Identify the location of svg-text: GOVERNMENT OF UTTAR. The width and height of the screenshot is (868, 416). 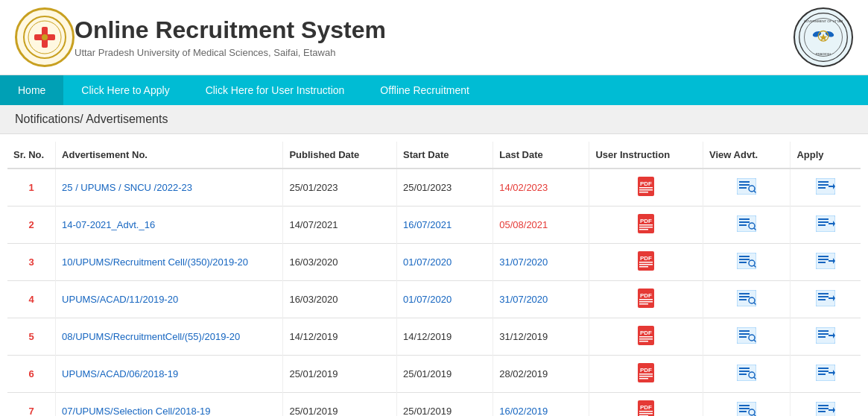
(824, 21).